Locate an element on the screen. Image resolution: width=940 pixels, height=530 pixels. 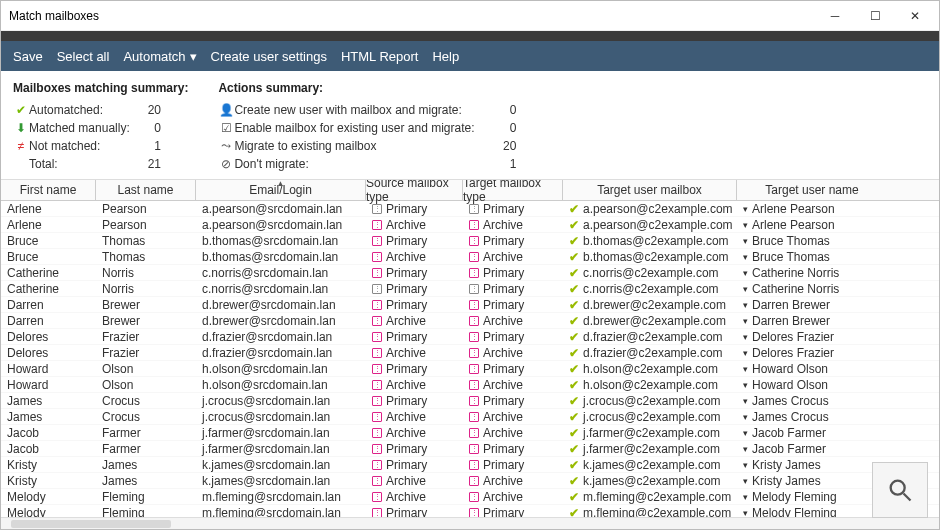
table-row: KristyJamesk.james@srcdomain.lan⋮Archive… is located at coordinates (470, 481).